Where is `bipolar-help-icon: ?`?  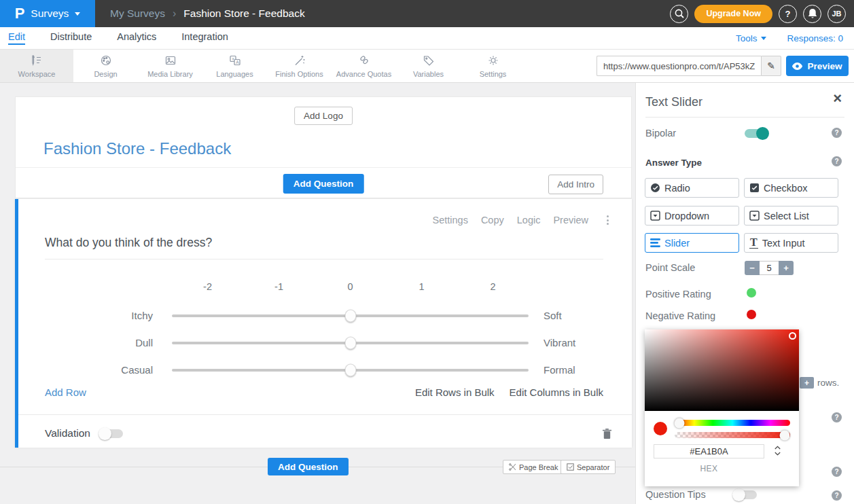 bipolar-help-icon: ? is located at coordinates (837, 133).